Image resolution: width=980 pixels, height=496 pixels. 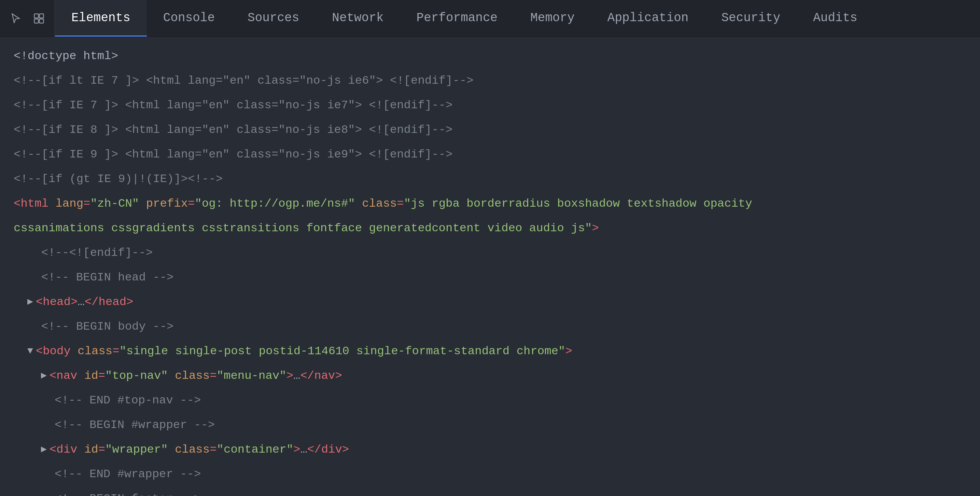 What do you see at coordinates (135, 425) in the screenshot?
I see `comment-begin-wrapper: <!-- BEGIN #wrapper -->` at bounding box center [135, 425].